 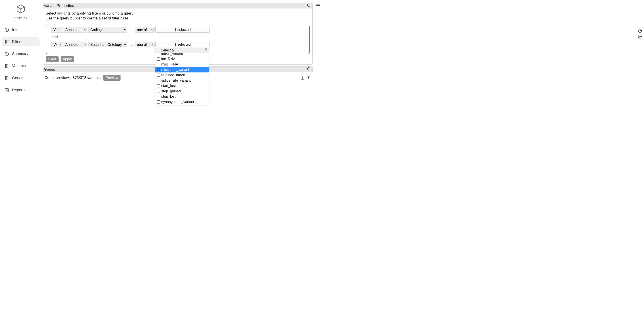 I want to click on info-icon, so click(x=7, y=30).